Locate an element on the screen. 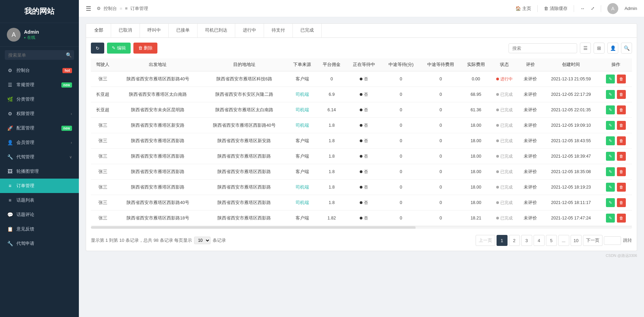 The image size is (644, 317). page-5-button: 5 is located at coordinates (551, 240).